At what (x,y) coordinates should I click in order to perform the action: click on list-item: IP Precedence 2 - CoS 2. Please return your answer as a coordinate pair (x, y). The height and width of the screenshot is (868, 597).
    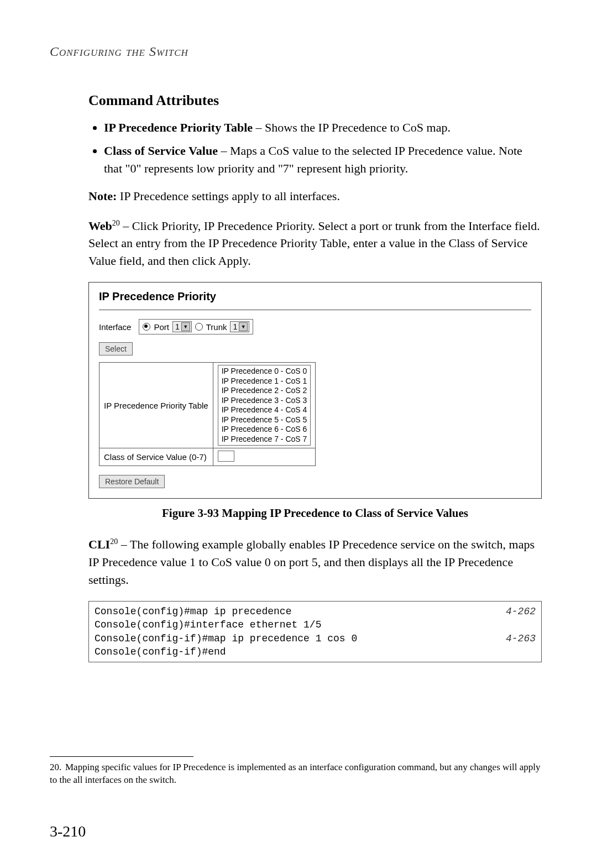
    Looking at the image, I should click on (264, 391).